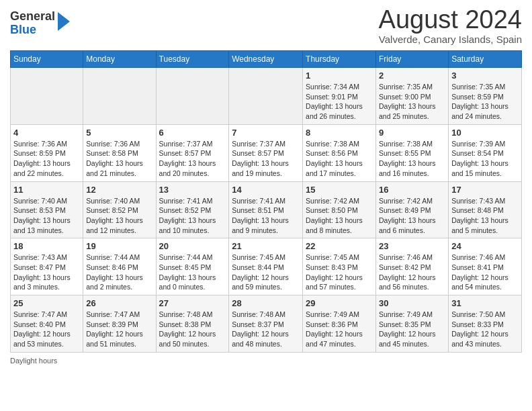 The height and width of the screenshot is (411, 532). Describe the element at coordinates (412, 97) in the screenshot. I see `calendar-cell: 2Sunrise: 7:35 AMSunset: 9:00 PMDaylight…` at that location.